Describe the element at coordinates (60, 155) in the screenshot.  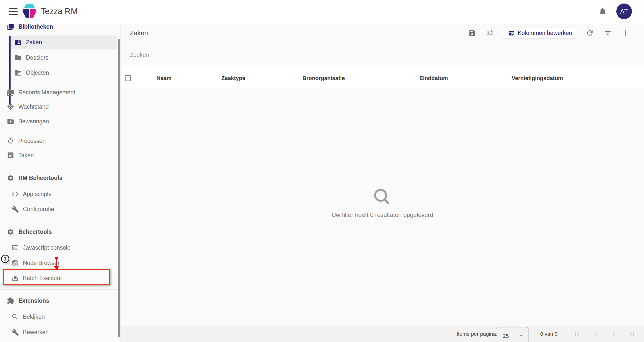
I see `sidebar-item-taken: Taken` at that location.